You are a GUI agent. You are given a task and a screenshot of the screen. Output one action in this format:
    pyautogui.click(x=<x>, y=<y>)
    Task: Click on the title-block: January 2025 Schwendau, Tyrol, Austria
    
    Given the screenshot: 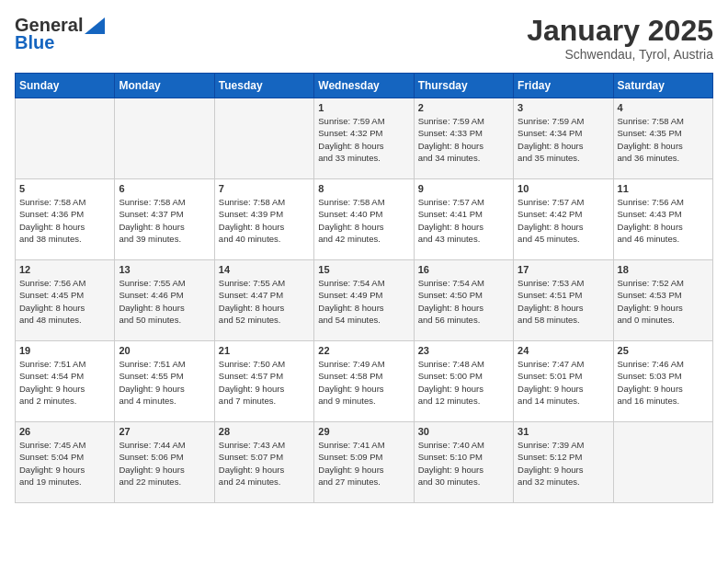 What is the action you would take?
    pyautogui.click(x=620, y=39)
    